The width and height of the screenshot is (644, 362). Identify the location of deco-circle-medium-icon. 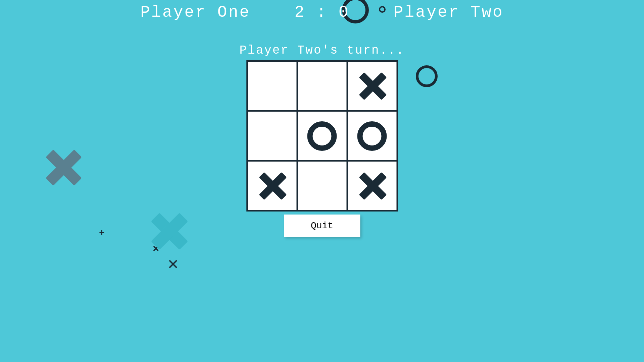
(427, 76).